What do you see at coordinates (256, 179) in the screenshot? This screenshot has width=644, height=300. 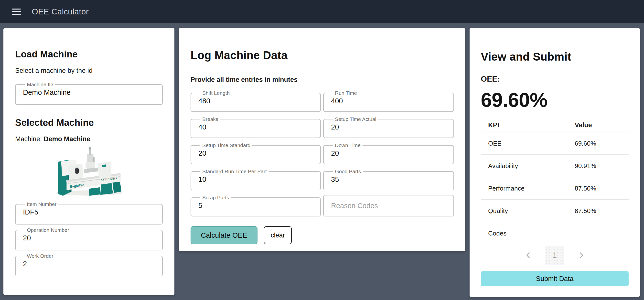 I see `standard-run-time-input` at bounding box center [256, 179].